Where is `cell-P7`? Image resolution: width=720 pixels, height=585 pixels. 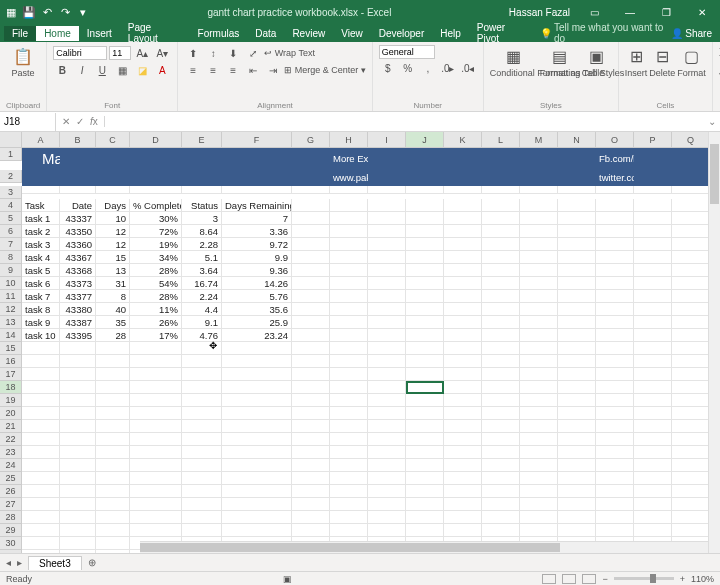 cell-P7 is located at coordinates (653, 244).